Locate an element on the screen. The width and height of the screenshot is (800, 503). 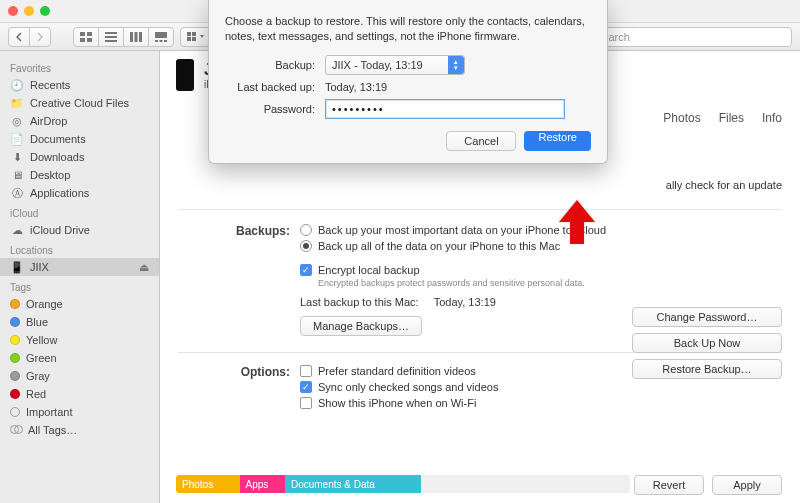
revert-button: Revert is located at coordinates (669, 485).